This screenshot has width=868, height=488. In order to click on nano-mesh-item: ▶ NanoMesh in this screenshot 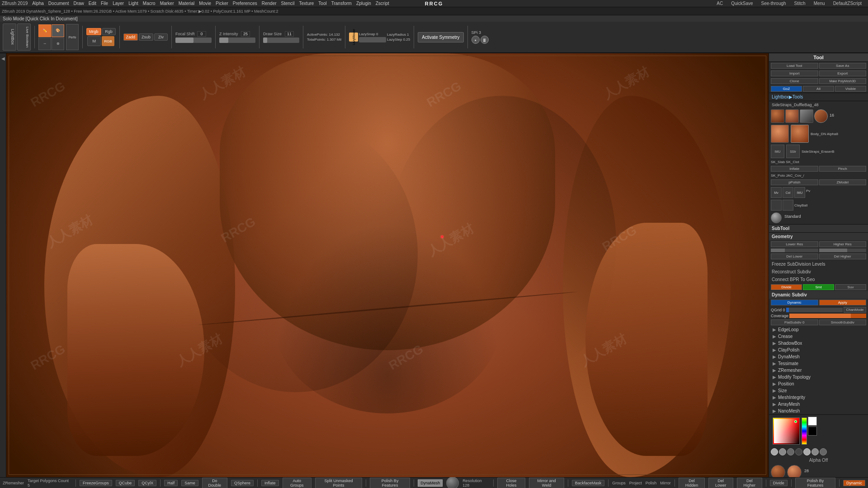, I will do `click(818, 411)`.